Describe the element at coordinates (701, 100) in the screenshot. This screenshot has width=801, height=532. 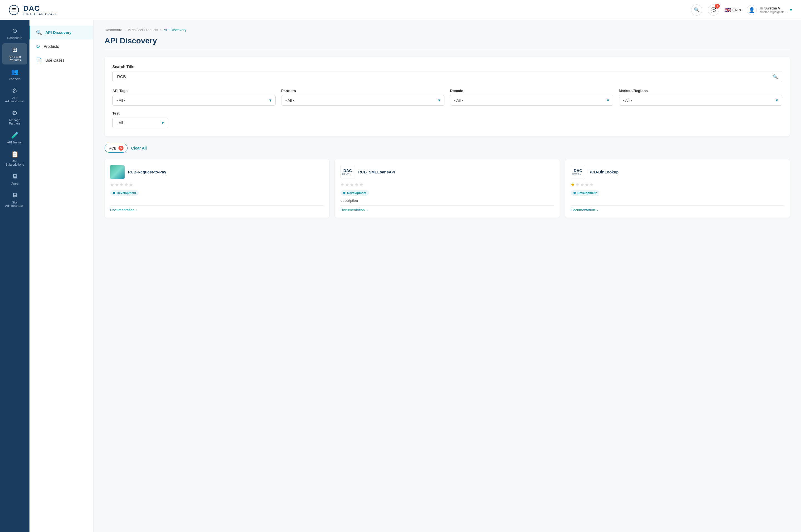
I see `markets-select: - All -` at that location.